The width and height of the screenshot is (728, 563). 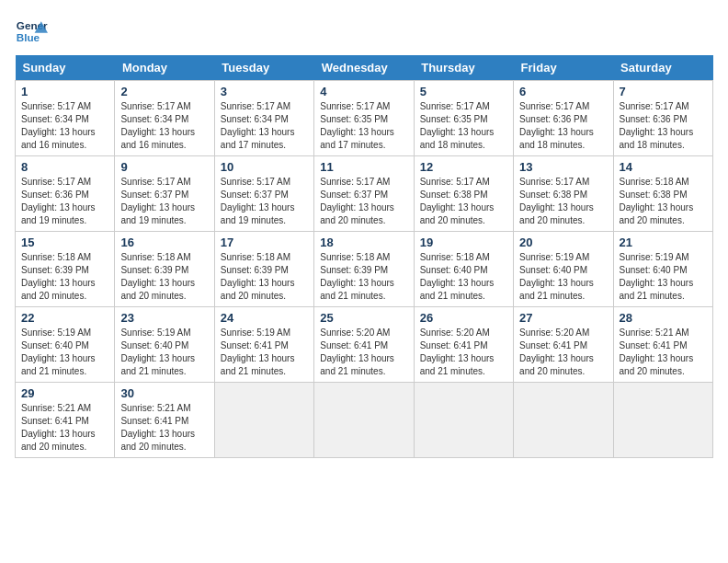 I want to click on calendar-cell: 1Sunrise: 5:17 AMSunset: 6:34 PMDaylight…, so click(x=65, y=119).